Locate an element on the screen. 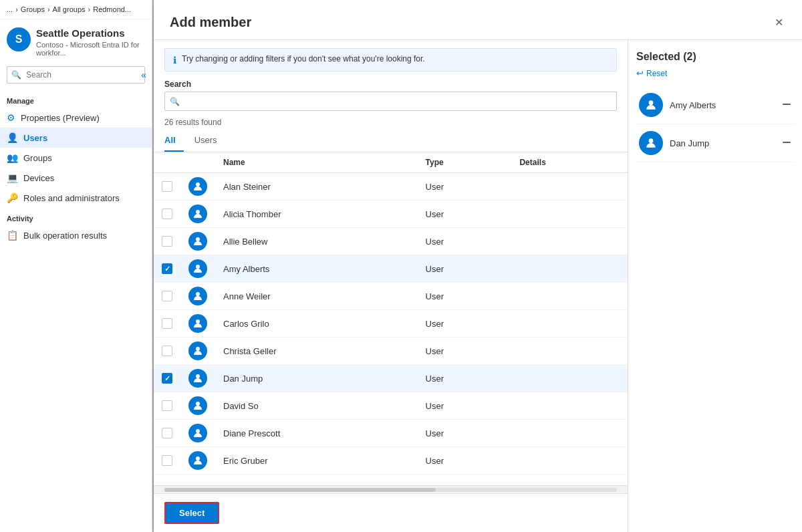 The width and height of the screenshot is (802, 532). table-row: Alicia ThomberUser is located at coordinates (390, 214).